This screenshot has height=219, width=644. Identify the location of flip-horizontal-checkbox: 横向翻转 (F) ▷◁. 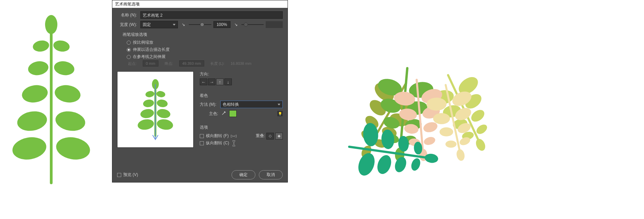
(218, 136).